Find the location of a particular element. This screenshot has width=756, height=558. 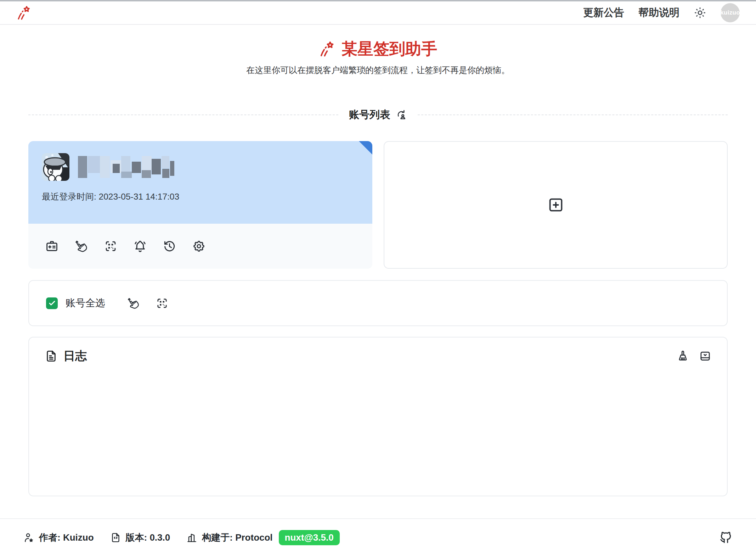

user-refresh-icon is located at coordinates (401, 115).